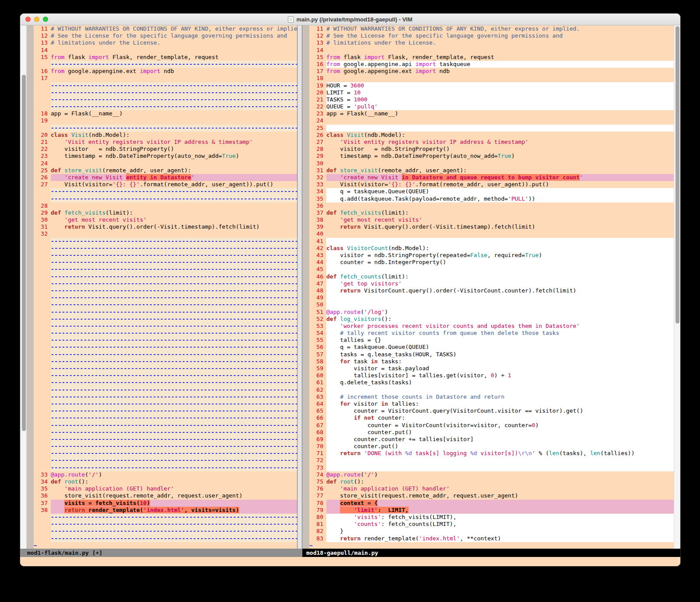  I want to click on code-line: 62, so click(488, 390).